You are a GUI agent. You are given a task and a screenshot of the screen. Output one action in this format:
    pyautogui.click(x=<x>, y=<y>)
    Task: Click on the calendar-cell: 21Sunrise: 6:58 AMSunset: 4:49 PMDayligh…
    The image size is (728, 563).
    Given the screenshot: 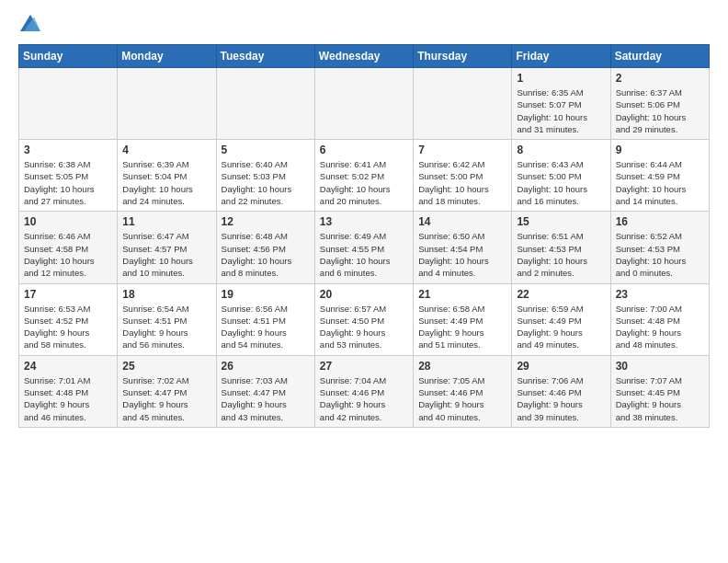 What is the action you would take?
    pyautogui.click(x=463, y=319)
    